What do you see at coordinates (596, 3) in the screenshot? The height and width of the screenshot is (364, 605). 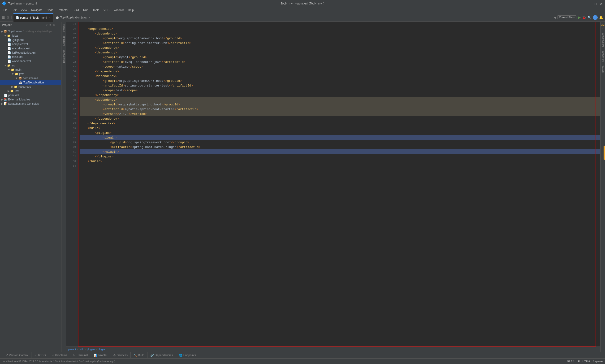 I see `maximize-button: □` at bounding box center [596, 3].